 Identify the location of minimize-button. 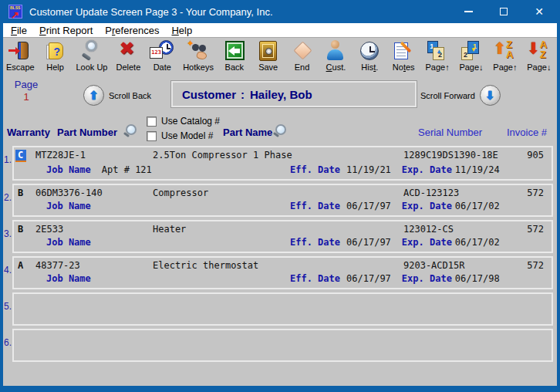
(468, 12).